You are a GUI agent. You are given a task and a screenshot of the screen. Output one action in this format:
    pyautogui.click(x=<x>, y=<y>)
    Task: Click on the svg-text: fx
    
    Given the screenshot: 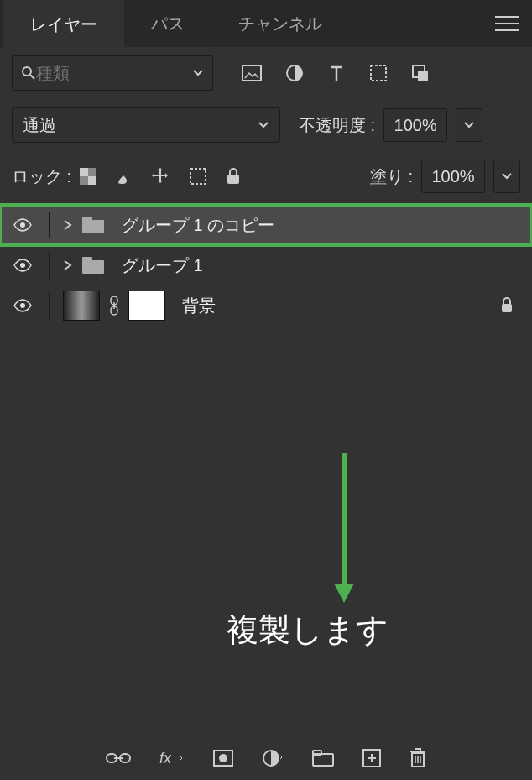 What is the action you would take?
    pyautogui.click(x=166, y=758)
    